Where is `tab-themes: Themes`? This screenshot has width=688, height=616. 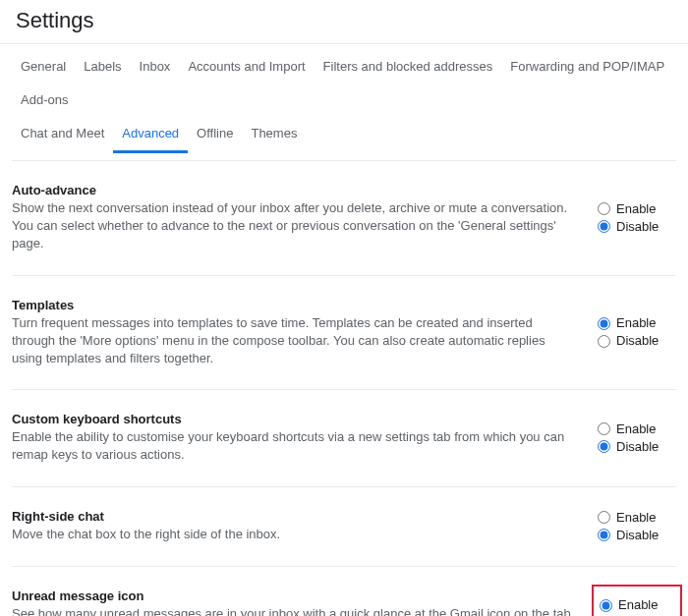
tab-themes: Themes is located at coordinates (273, 135).